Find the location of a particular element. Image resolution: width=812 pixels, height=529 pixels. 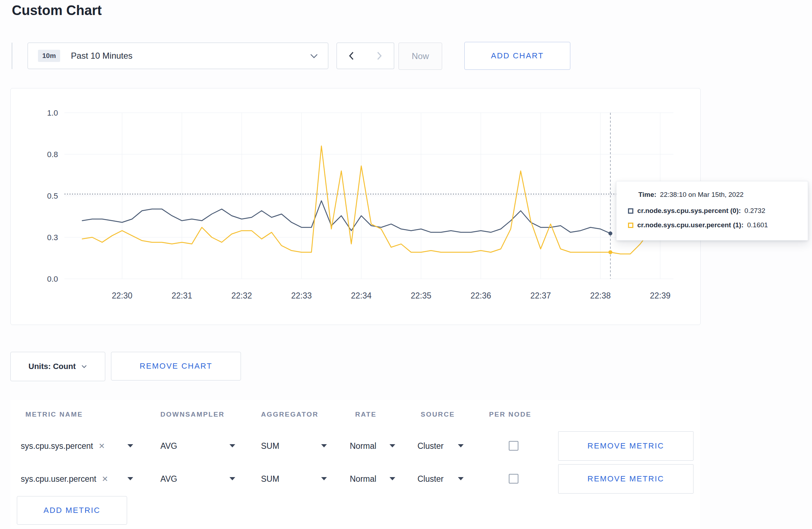

x-tick-label: 22:39 is located at coordinates (660, 296).